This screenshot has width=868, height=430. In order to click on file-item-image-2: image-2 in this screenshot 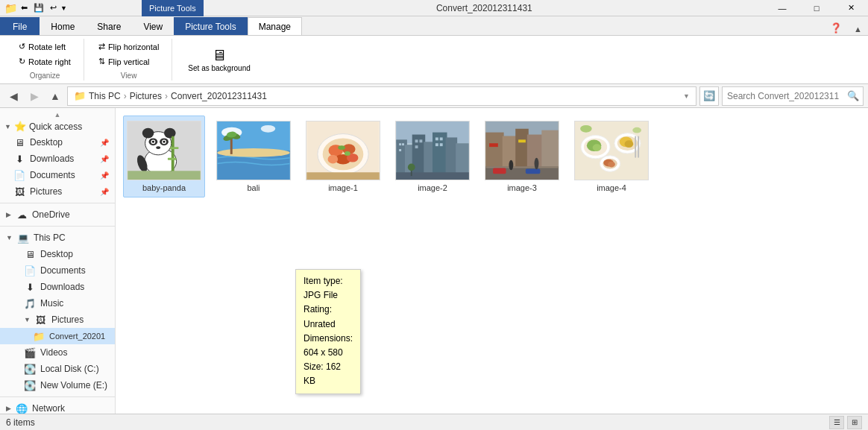, I will do `click(433, 156)`.